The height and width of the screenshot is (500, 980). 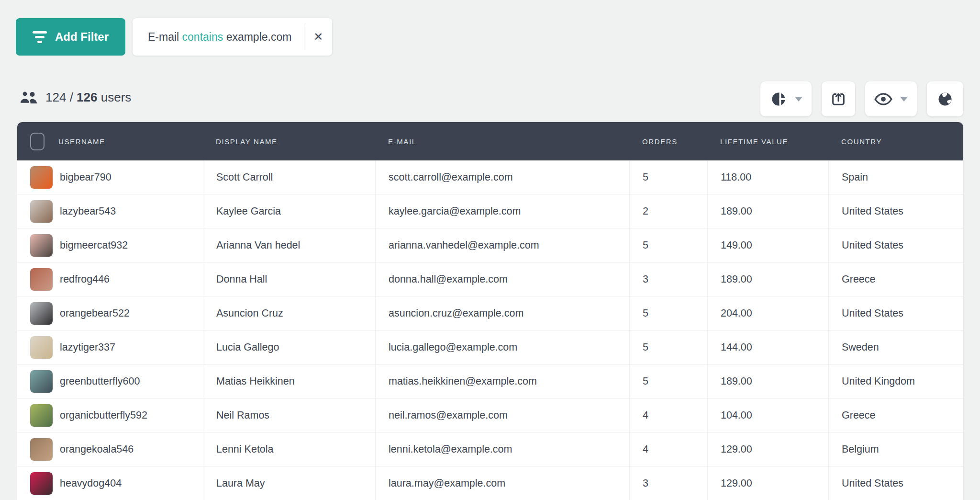 What do you see at coordinates (110, 381) in the screenshot?
I see `username-cell: greenbutterfly600` at bounding box center [110, 381].